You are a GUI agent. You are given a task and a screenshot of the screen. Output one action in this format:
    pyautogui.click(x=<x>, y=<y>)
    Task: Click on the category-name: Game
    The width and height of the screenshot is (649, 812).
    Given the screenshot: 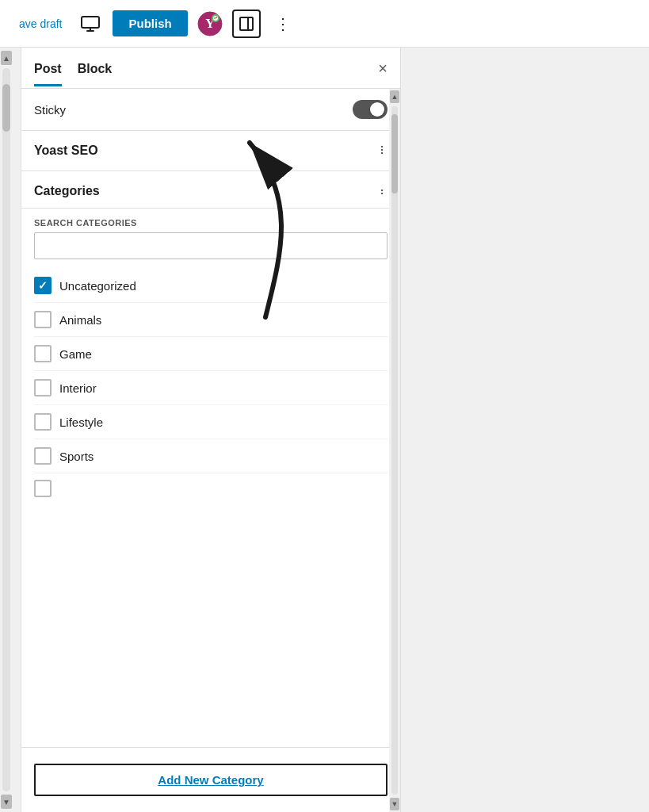 What is the action you would take?
    pyautogui.click(x=76, y=354)
    